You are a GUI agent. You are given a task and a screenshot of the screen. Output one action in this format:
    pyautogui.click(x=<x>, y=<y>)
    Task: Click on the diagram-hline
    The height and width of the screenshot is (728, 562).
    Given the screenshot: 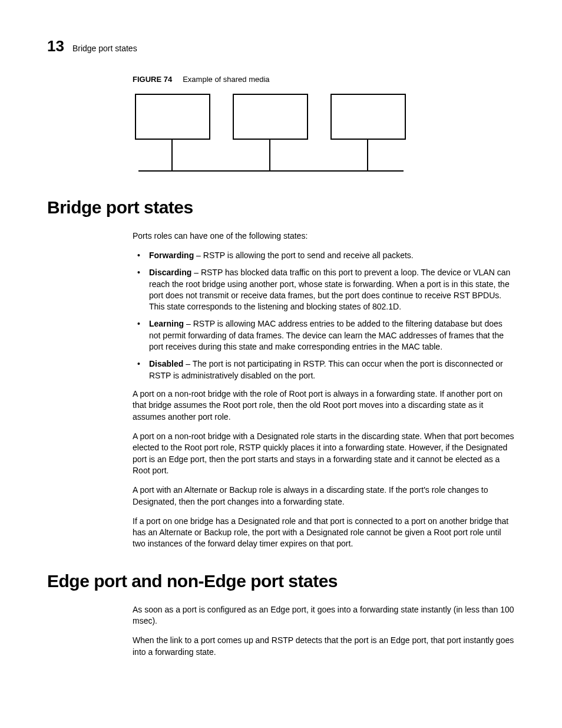 What is the action you would take?
    pyautogui.click(x=271, y=171)
    